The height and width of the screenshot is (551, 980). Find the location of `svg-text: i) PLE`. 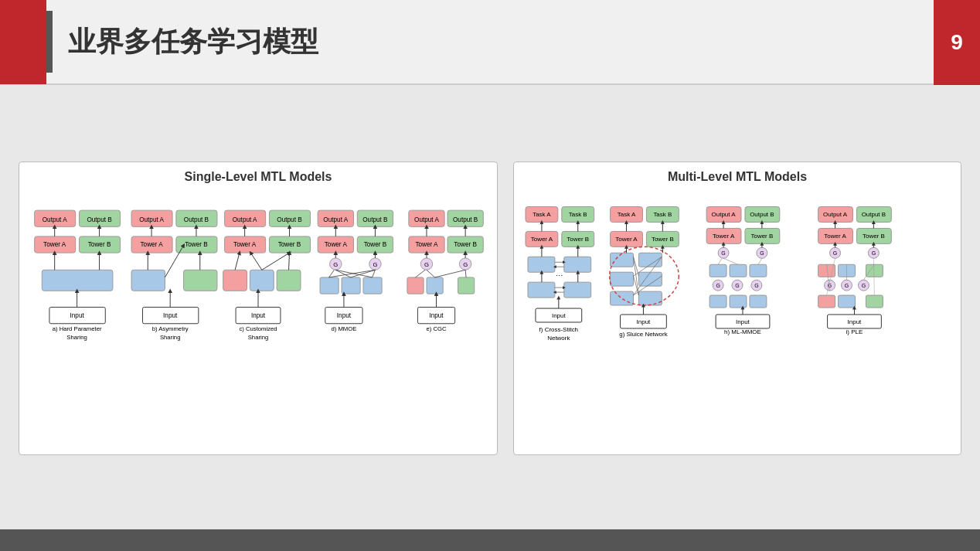

svg-text: i) PLE is located at coordinates (855, 332).